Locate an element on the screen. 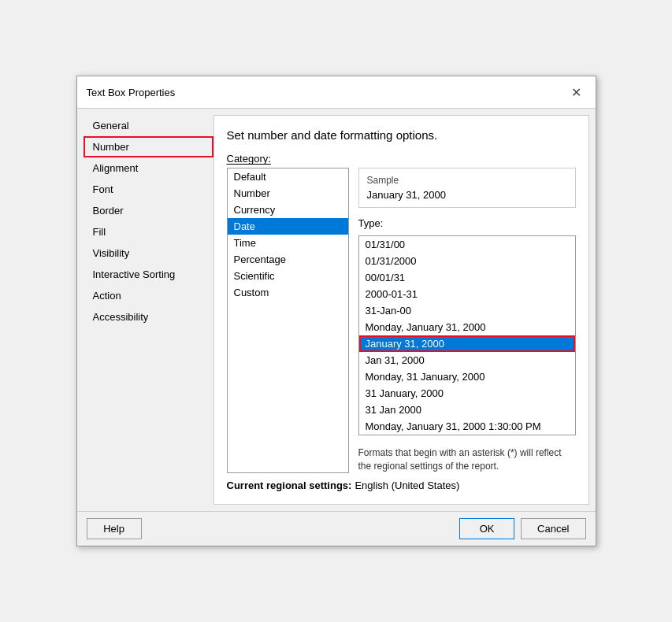 The width and height of the screenshot is (672, 622). category-label: Category: is located at coordinates (402, 159).